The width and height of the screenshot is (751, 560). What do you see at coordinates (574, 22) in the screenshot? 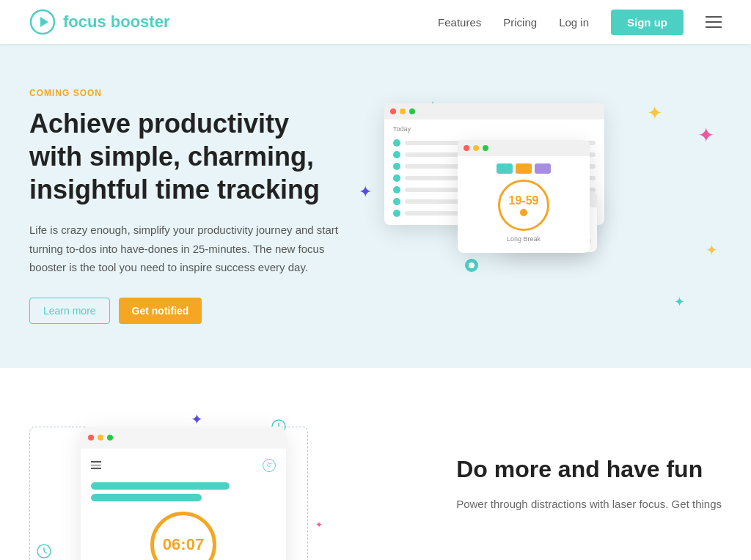
I see `nav-login: Log in` at bounding box center [574, 22].